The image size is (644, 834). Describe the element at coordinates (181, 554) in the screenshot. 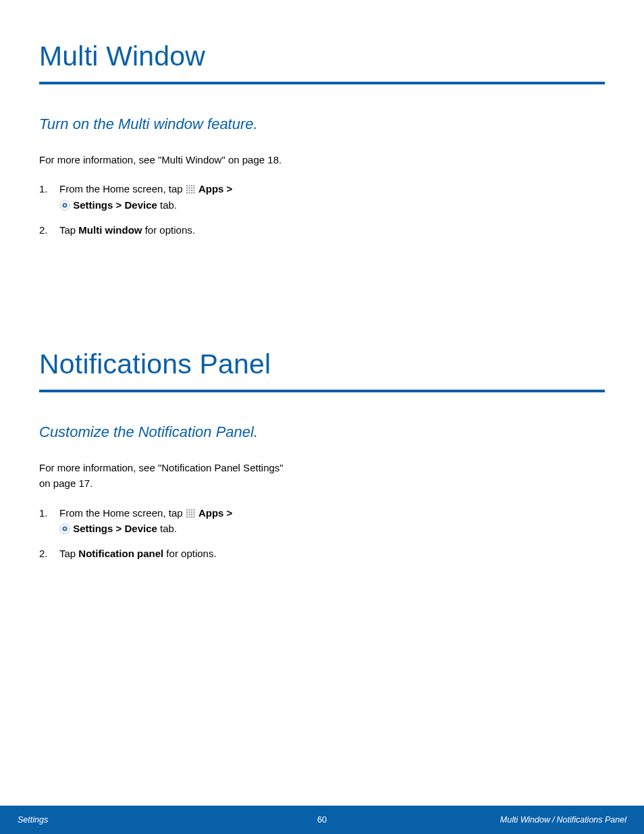

I see `step-item: Tap Notification panel for options.` at that location.